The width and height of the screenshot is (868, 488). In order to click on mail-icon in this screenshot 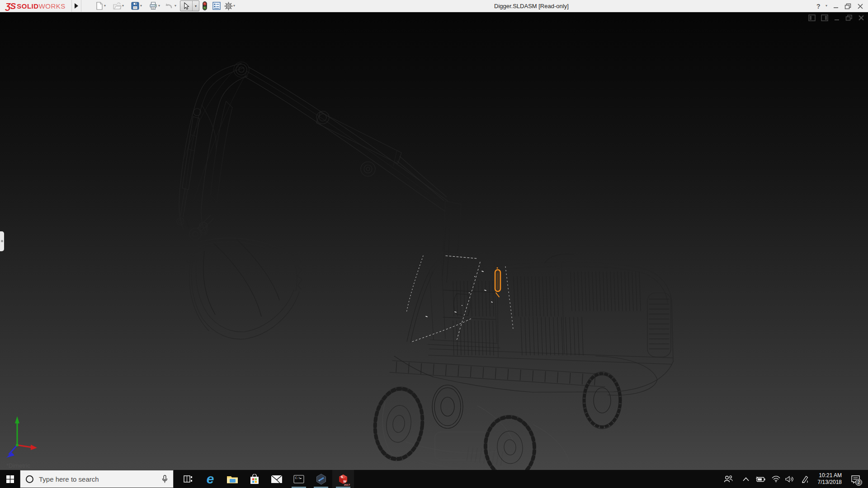, I will do `click(277, 479)`.